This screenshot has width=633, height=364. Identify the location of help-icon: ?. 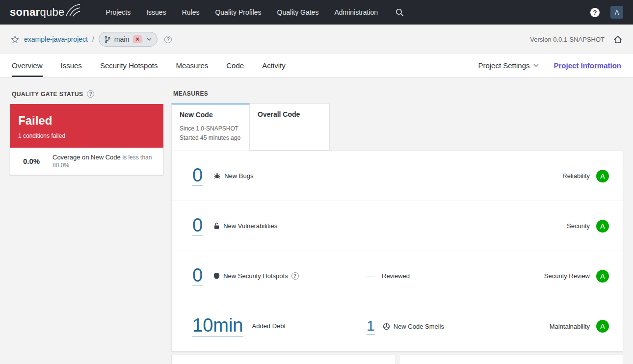
(595, 13).